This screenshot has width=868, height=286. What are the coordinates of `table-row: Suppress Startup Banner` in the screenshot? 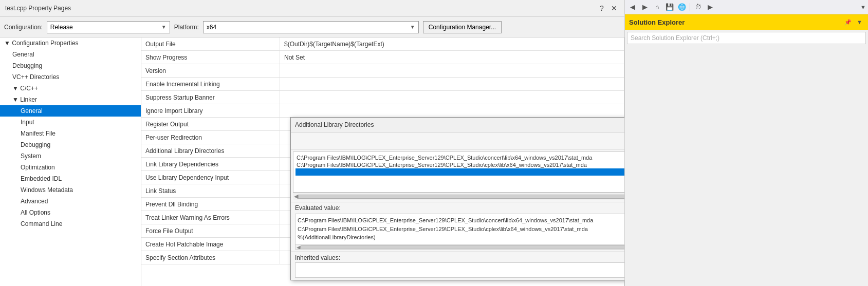 It's located at (382, 98).